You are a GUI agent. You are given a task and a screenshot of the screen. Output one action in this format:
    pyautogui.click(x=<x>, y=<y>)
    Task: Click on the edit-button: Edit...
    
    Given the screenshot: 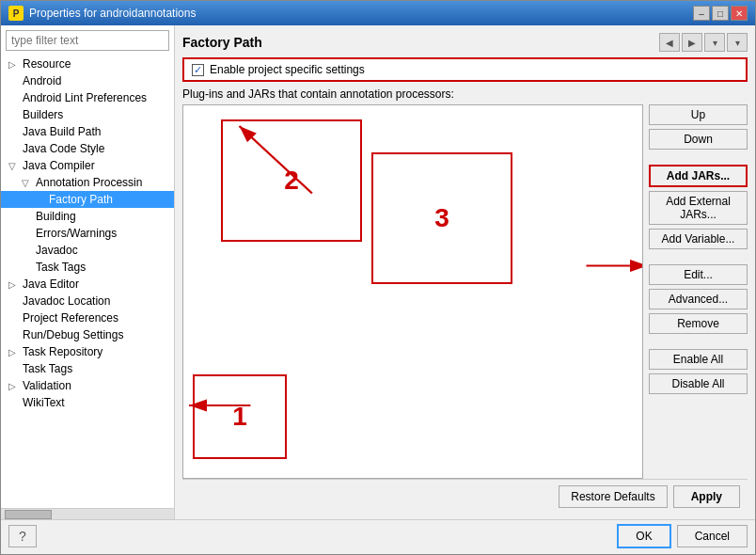 What is the action you would take?
    pyautogui.click(x=698, y=275)
    